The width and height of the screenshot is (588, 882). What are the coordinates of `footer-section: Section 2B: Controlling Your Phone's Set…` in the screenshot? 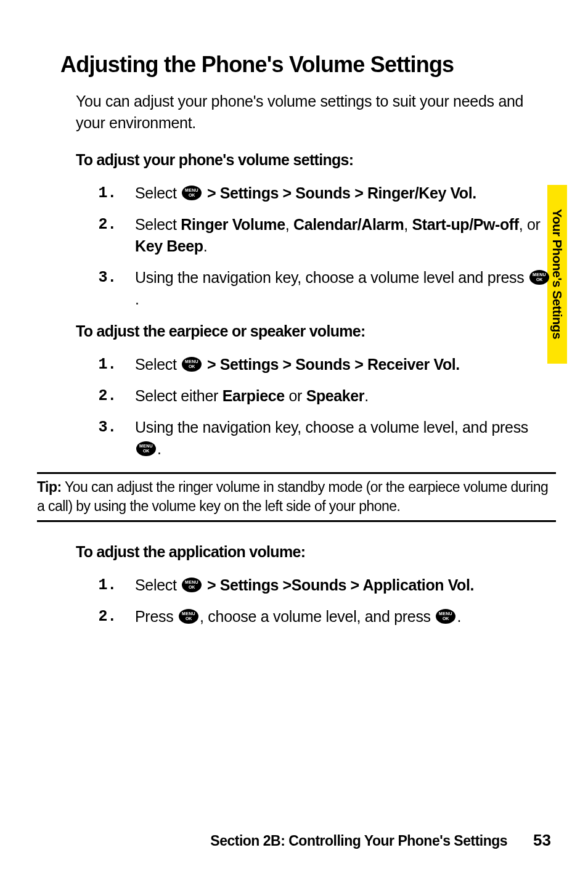 It's located at (359, 841).